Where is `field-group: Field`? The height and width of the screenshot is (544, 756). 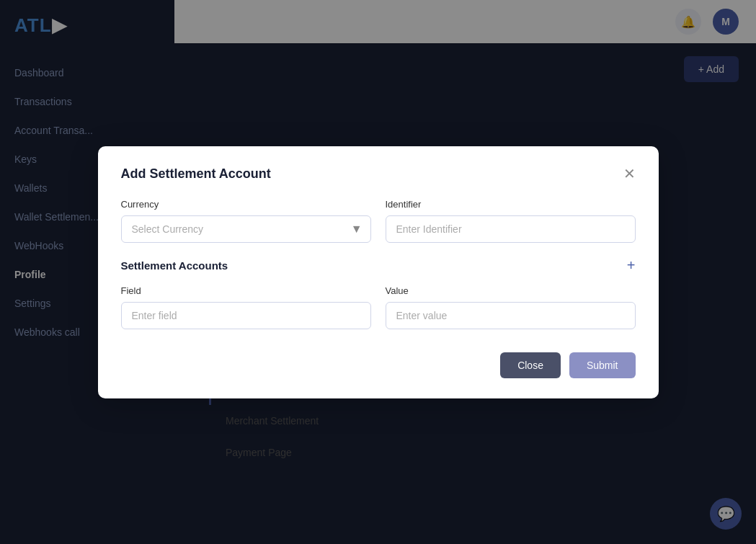
field-group: Field is located at coordinates (246, 307).